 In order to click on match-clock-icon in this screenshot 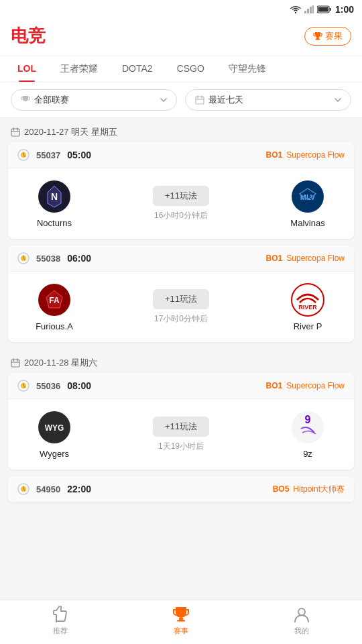, I will do `click(23, 155)`.